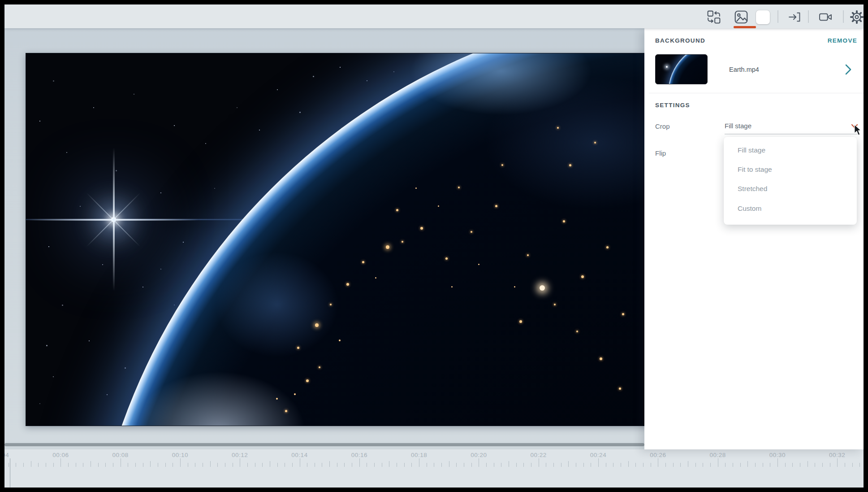 The width and height of the screenshot is (868, 492). Describe the element at coordinates (714, 17) in the screenshot. I see `replace-media-button` at that location.